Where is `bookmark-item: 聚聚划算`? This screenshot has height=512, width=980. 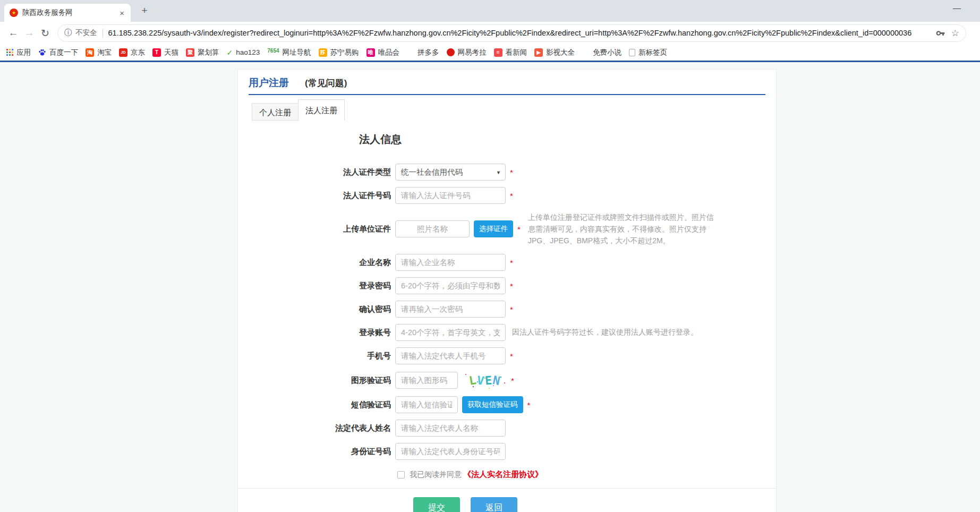
bookmark-item: 聚聚划算 is located at coordinates (203, 53).